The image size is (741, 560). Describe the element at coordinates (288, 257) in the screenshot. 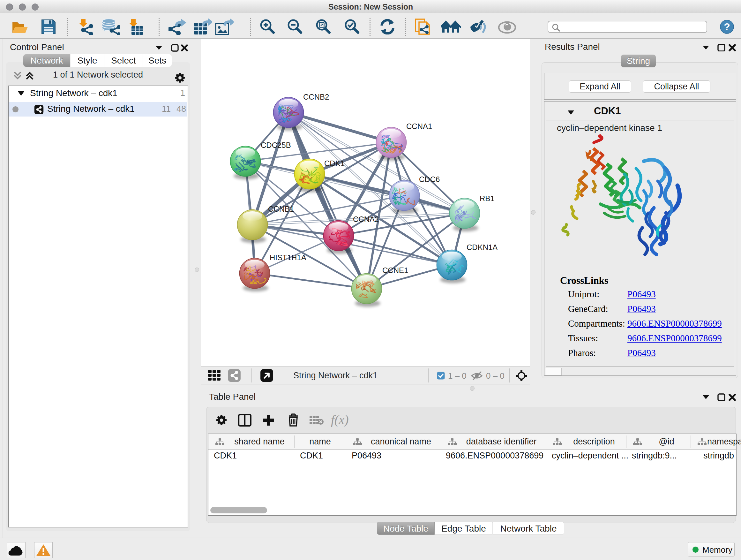

I see `svg-text: HIST1H1A` at that location.